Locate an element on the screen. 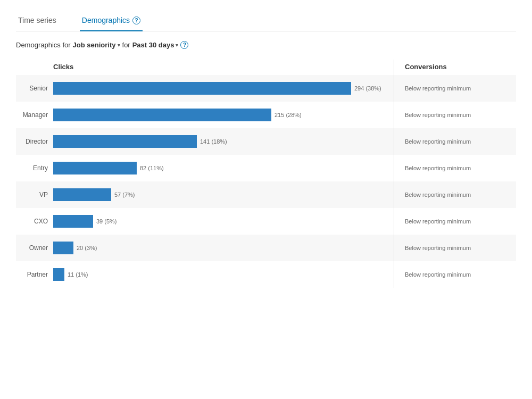  chart-row: Senior294 (38%) is located at coordinates (205, 88).